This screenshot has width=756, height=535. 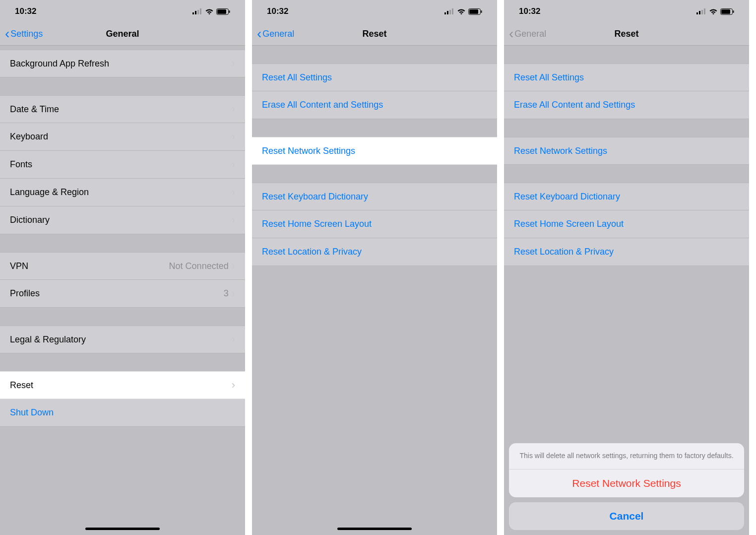 I want to click on row-value: 3, so click(x=226, y=294).